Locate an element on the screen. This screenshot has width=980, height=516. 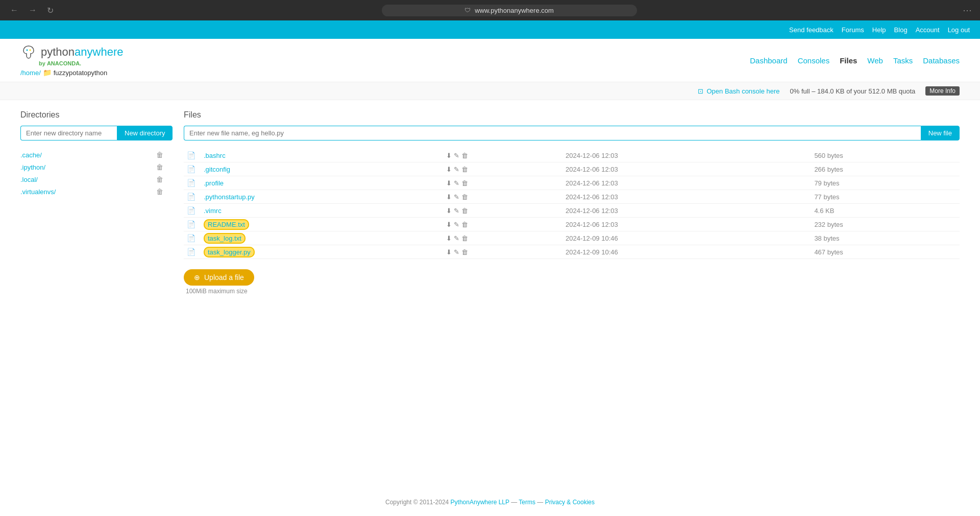
footer-separator1: — is located at coordinates (514, 502).